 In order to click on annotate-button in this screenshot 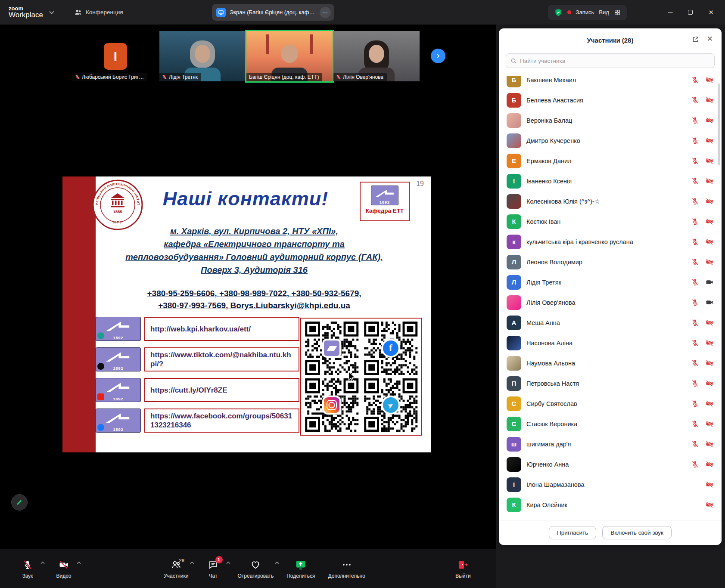, I will do `click(19, 502)`.